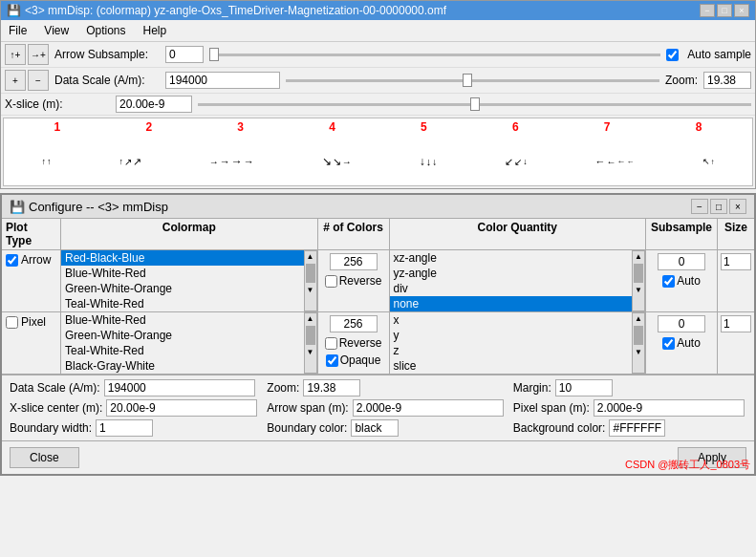 The image size is (756, 557). What do you see at coordinates (189, 234) in the screenshot?
I see `header-colormap: Colormap` at bounding box center [189, 234].